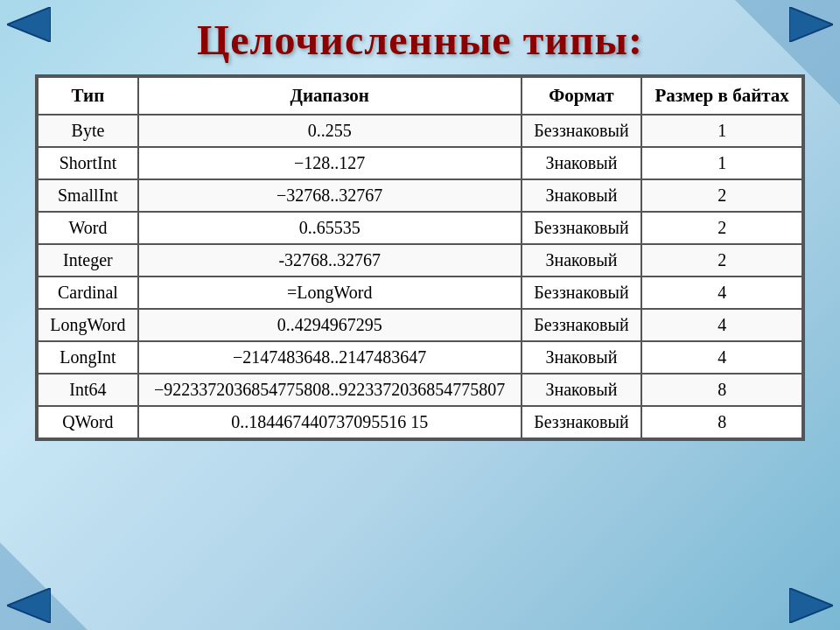 This screenshot has height=630, width=840. I want to click on cell-range: 0..65535, so click(330, 228).